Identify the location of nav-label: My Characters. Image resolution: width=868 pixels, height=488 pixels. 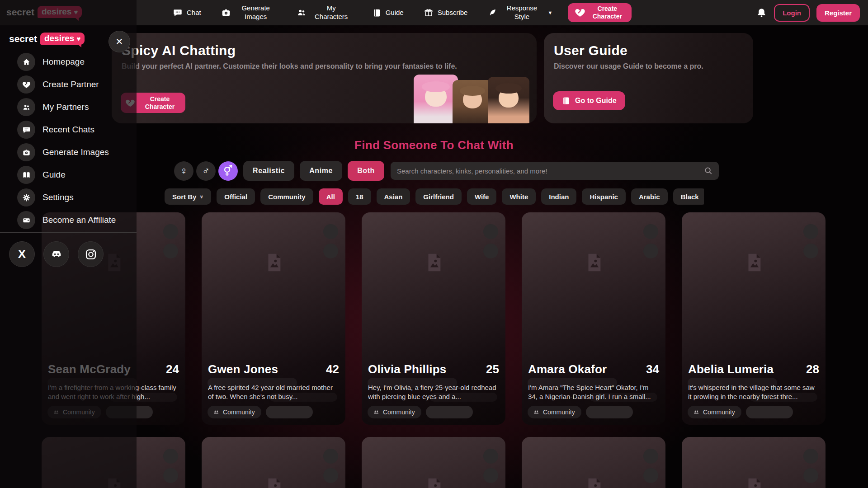
(331, 13).